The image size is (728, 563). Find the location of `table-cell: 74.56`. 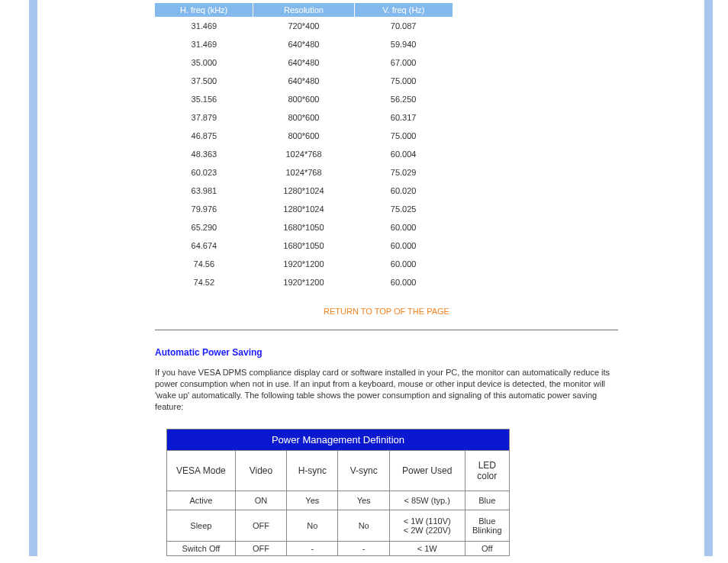

table-cell: 74.56 is located at coordinates (205, 264).